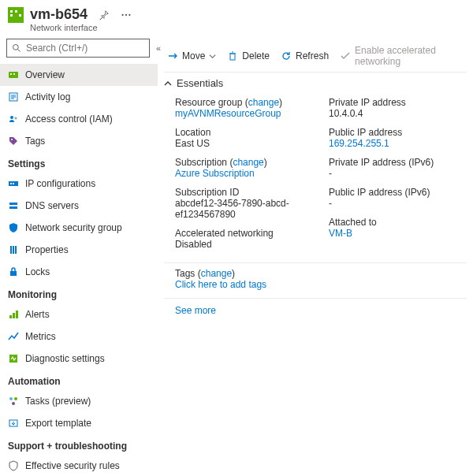 The image size is (473, 476). Describe the element at coordinates (79, 206) in the screenshot. I see `nav-dns-servers: DNS servers` at that location.